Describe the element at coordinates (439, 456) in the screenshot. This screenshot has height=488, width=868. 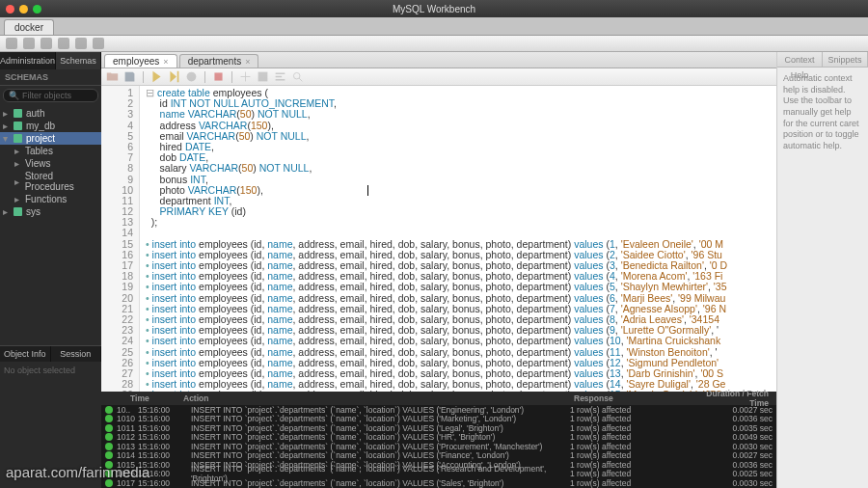
I see `output-row: 101415:16:00INSERT INTO `project`.`depar…` at that location.